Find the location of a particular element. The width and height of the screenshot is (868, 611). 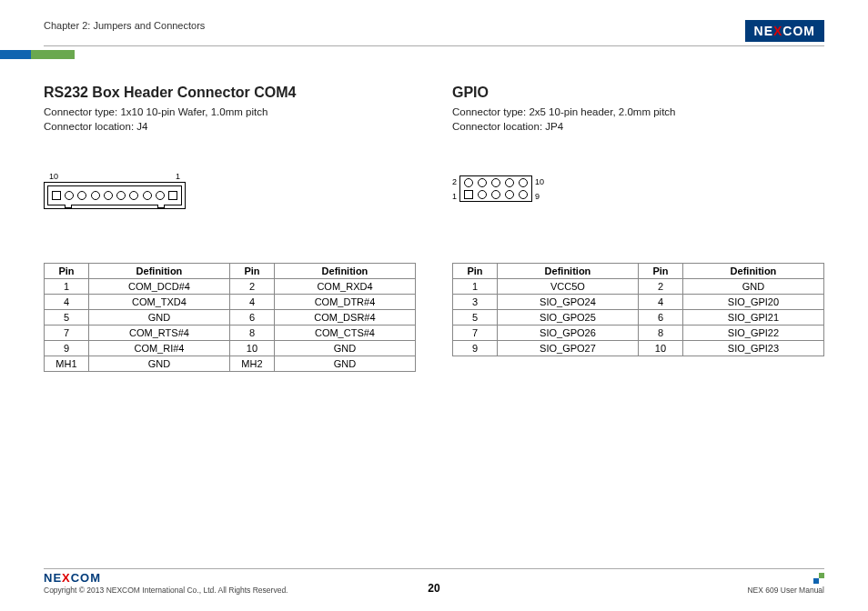

table-row: 7COM_RTS#48COM_CTS#4 is located at coordinates (230, 333).